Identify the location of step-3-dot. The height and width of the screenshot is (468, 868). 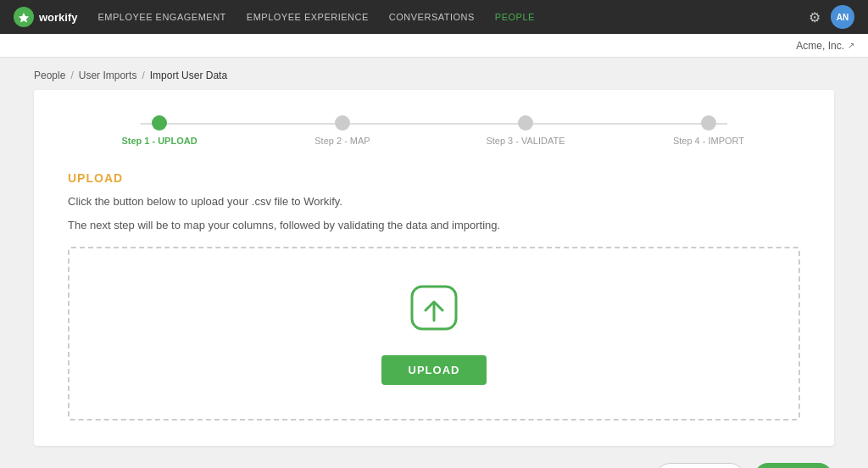
(526, 123).